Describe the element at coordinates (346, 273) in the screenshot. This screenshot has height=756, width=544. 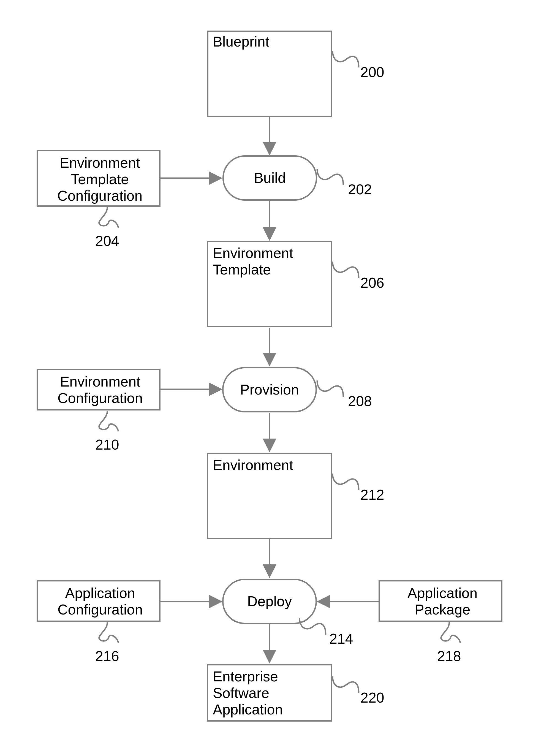
I see `squiggle-env-template` at that location.